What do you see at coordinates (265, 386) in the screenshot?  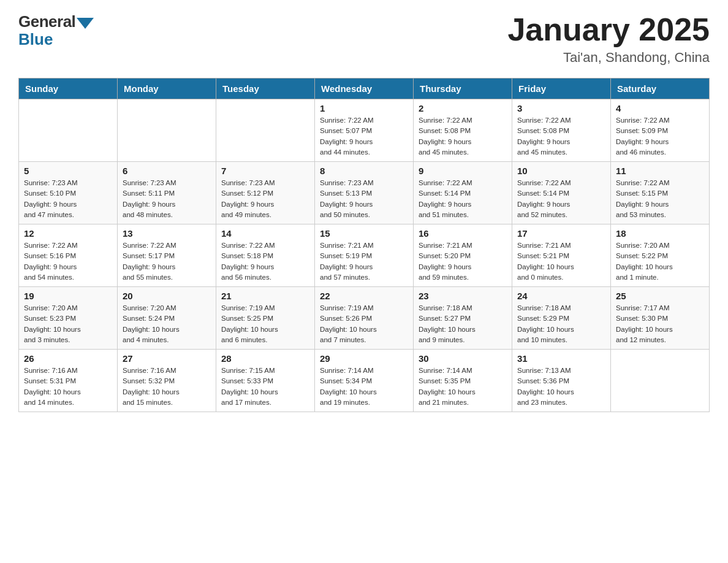 I see `day-info: Sunrise: 7:15 AMSunset: 5:33 PMDaylight:…` at bounding box center [265, 386].